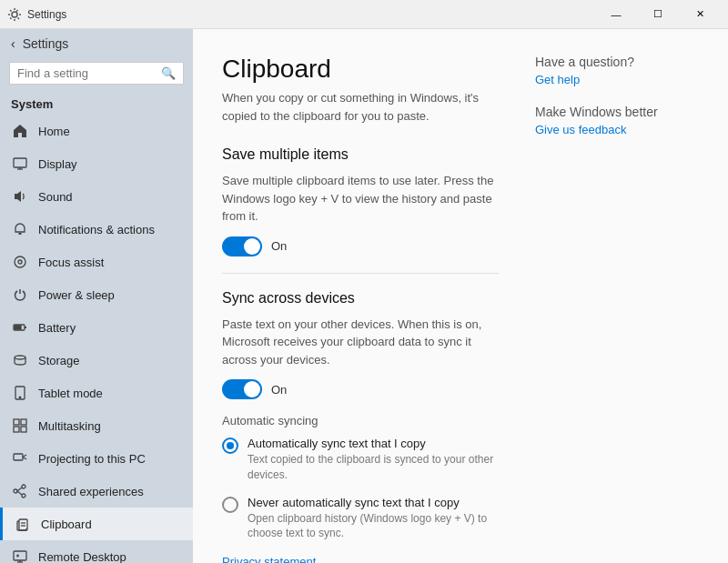 This screenshot has width=728, height=563. What do you see at coordinates (96, 360) in the screenshot?
I see `sidebar-item-storage: Storage` at bounding box center [96, 360].